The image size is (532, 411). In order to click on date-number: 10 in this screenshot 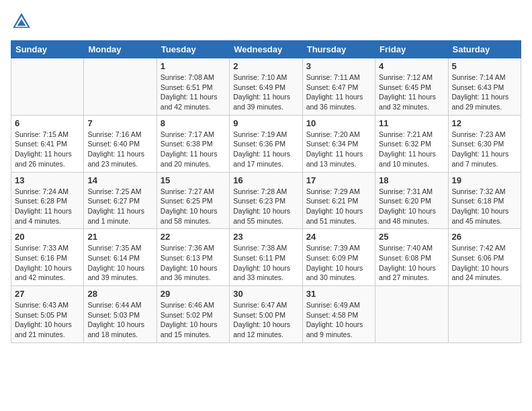, I will do `click(339, 124)`.